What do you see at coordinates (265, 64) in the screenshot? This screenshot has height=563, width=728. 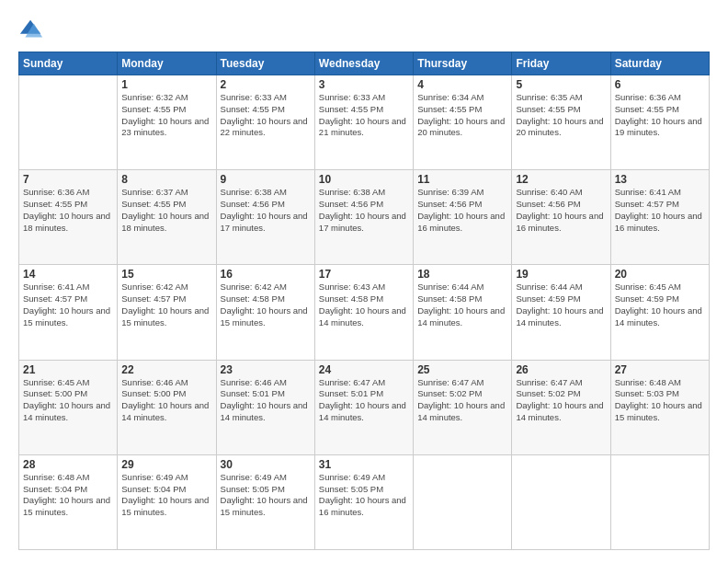 I see `weekday-header-tuesday: Tuesday` at bounding box center [265, 64].